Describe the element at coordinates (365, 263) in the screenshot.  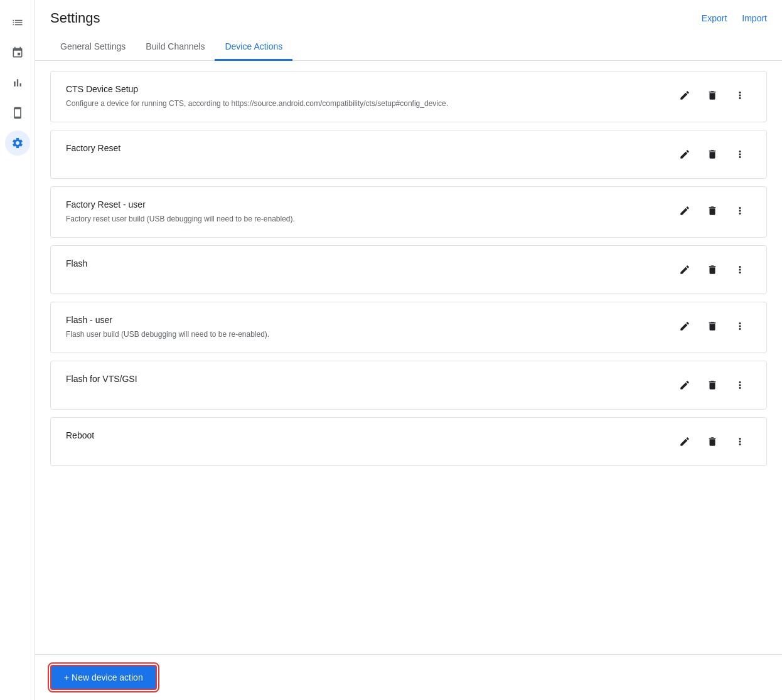
I see `action-title: Flash` at that location.